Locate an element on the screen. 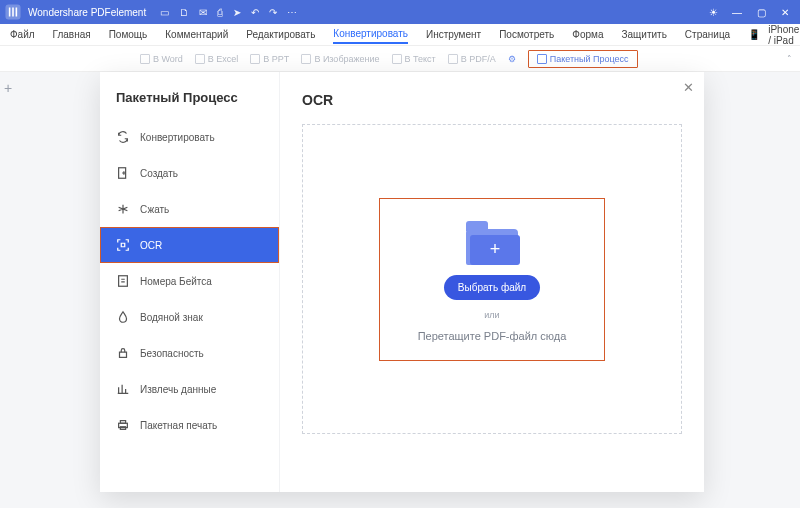  choose-file-button: Выбрать файл is located at coordinates (492, 288).